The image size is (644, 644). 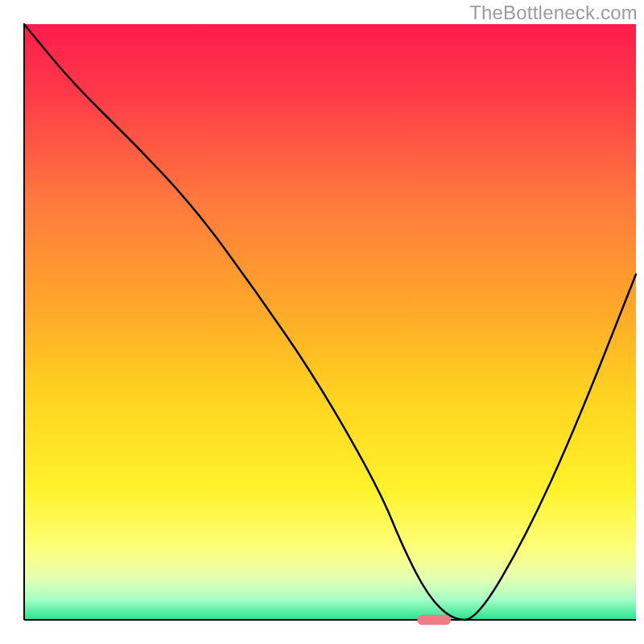 What do you see at coordinates (434, 620) in the screenshot?
I see `optimum-marker` at bounding box center [434, 620].